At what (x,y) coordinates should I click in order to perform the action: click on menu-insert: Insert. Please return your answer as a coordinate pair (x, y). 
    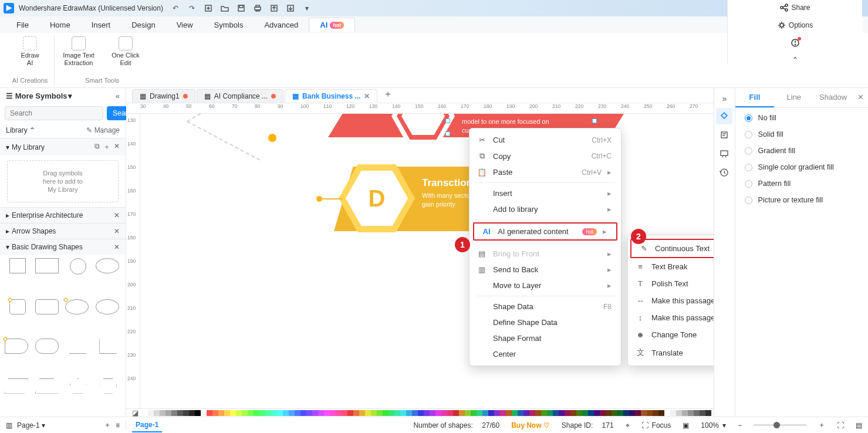
    Looking at the image, I should click on (101, 25).